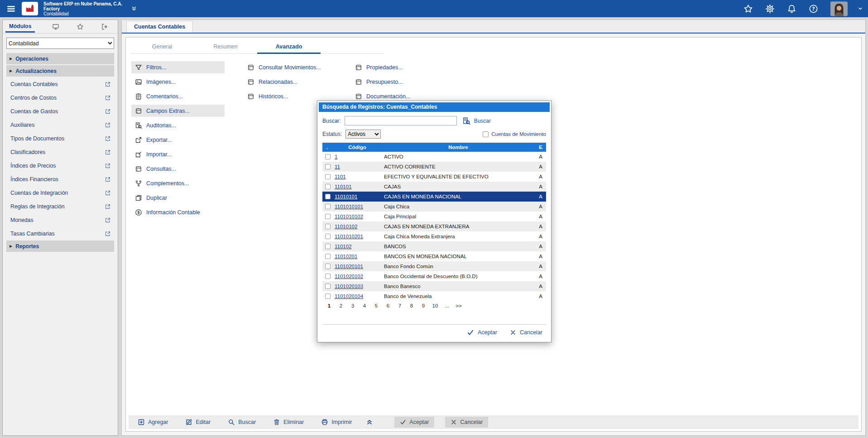 The height and width of the screenshot is (438, 868). I want to click on codigo-link: 1101, so click(357, 177).